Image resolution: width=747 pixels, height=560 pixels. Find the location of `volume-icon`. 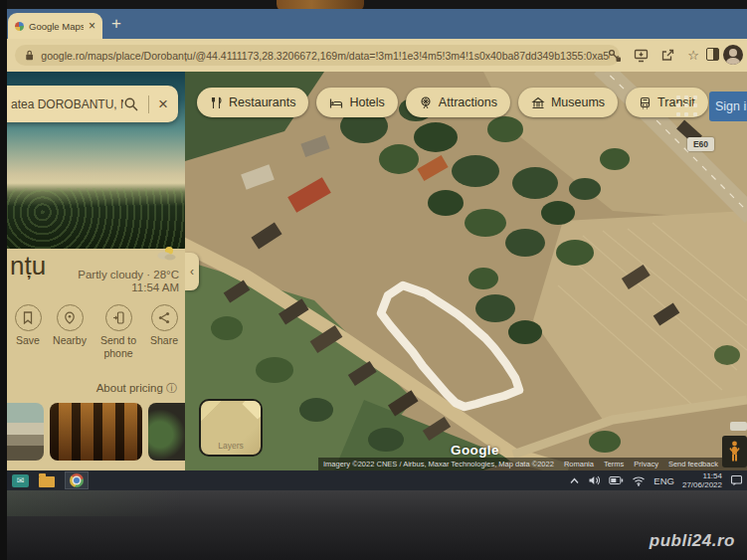

volume-icon is located at coordinates (595, 480).